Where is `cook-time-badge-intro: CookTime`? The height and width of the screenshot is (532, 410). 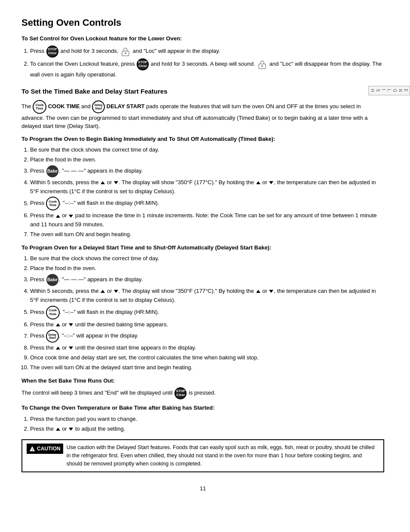 cook-time-badge-intro: CookTime is located at coordinates (40, 107).